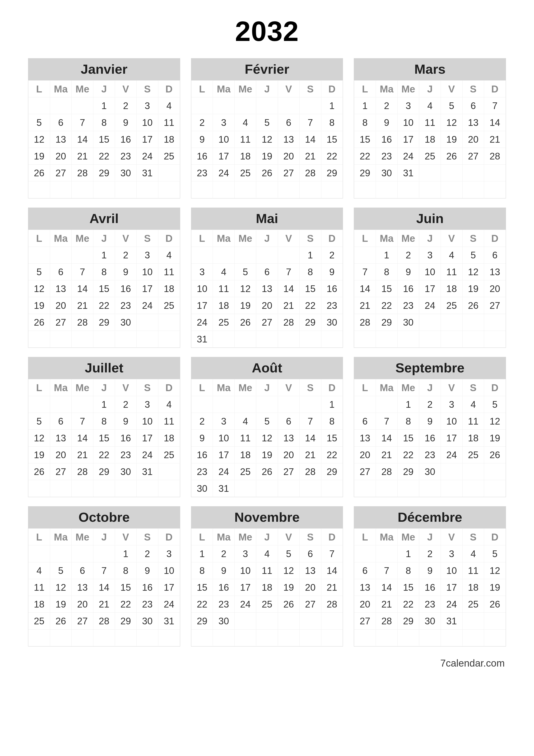 This screenshot has height=756, width=534. Describe the element at coordinates (430, 518) in the screenshot. I see `month-name: Décembre` at that location.